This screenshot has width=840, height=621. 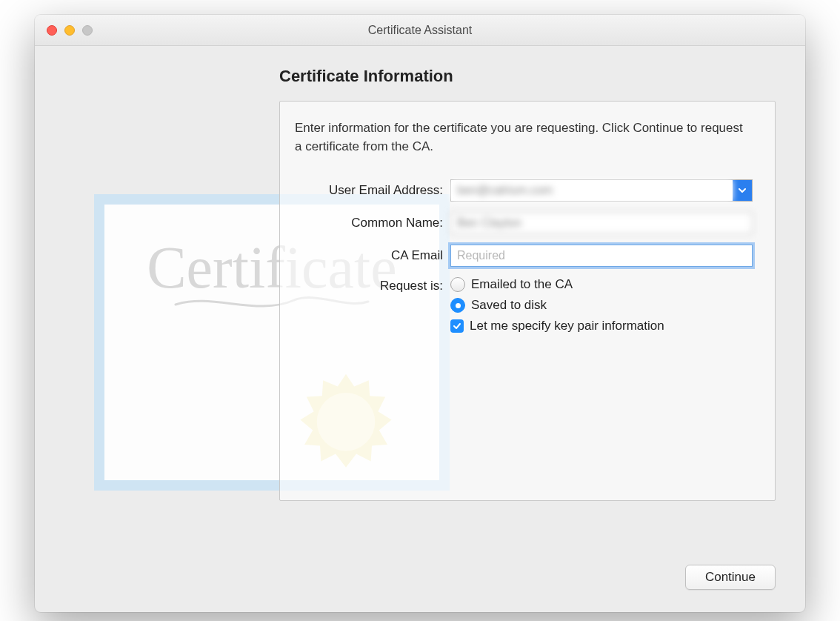 What do you see at coordinates (601, 326) in the screenshot?
I see `option-specify-keypair: Let me specify key pair information` at bounding box center [601, 326].